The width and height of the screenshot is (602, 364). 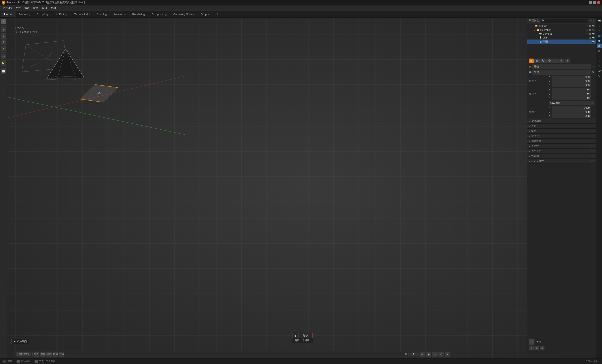 What do you see at coordinates (537, 38) in the screenshot?
I see `light-expand` at bounding box center [537, 38].